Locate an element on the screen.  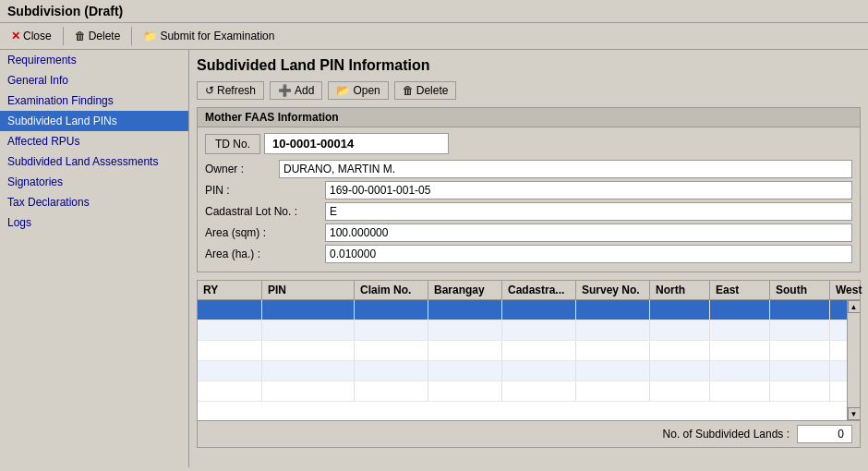
grid-header: RY PIN Claim No. Barangay Cadastra... Su… is located at coordinates (528, 290).